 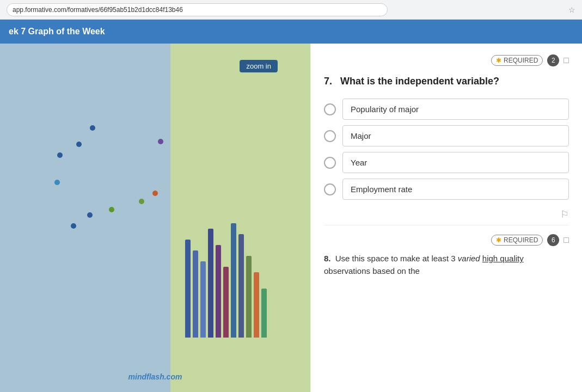 I want to click on q8-text-italics: varied, so click(x=469, y=258).